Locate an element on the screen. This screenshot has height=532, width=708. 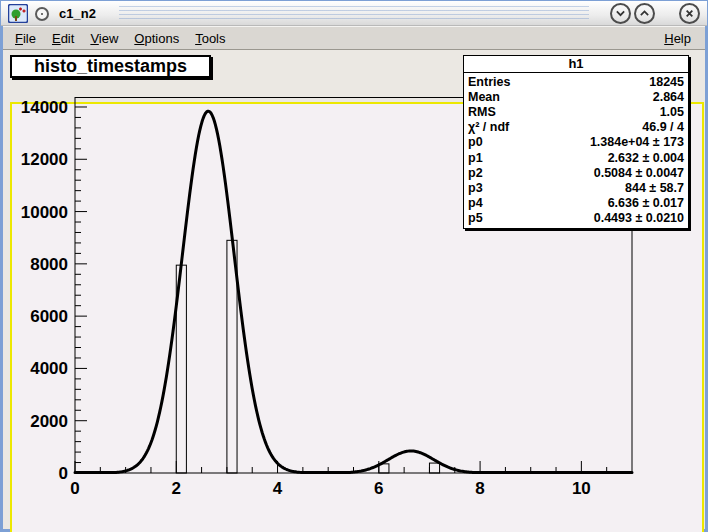
minimize-button is located at coordinates (620, 14).